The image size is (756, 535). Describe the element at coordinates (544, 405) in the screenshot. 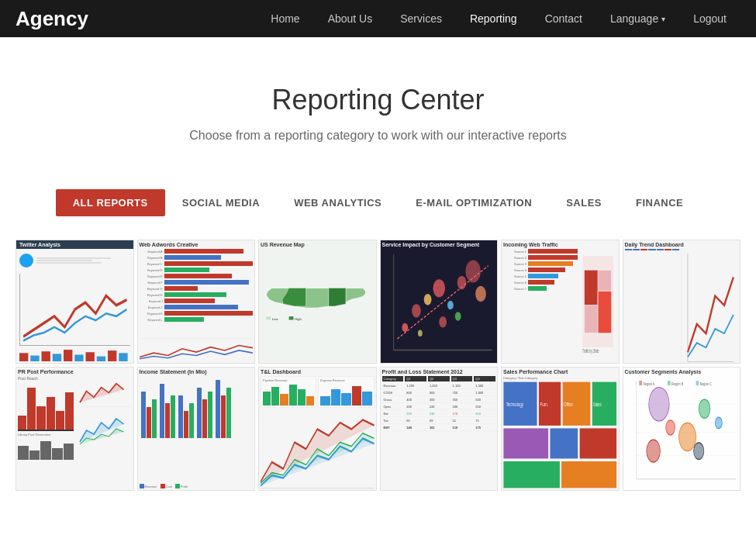

I see `svg-text: Furn.` at that location.